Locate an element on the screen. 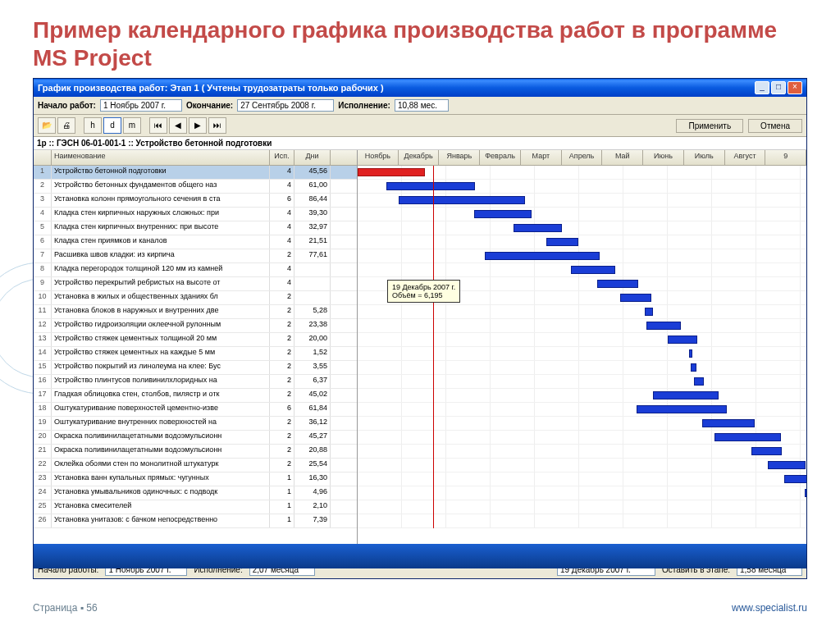 This screenshot has height=630, width=840. close-button: × is located at coordinates (795, 88).